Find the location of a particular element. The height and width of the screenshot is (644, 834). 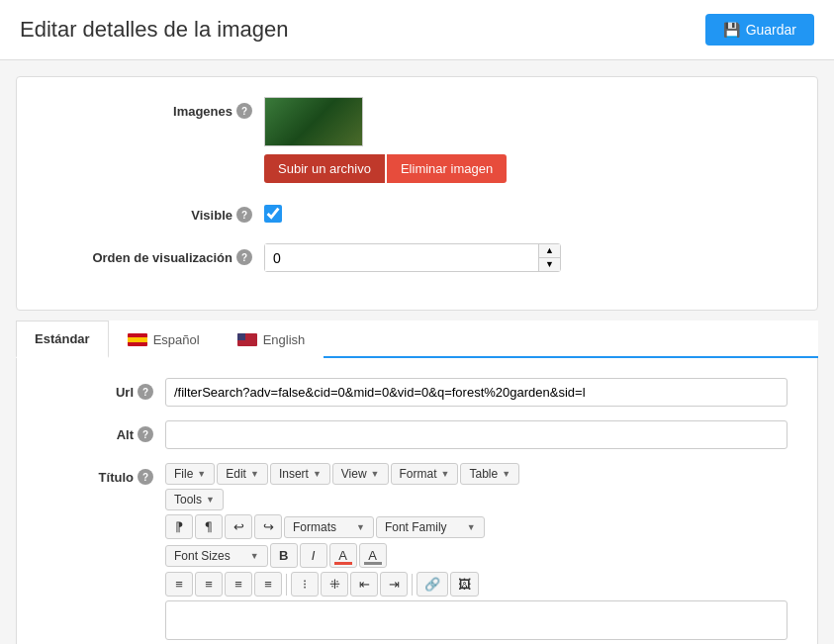

flag-es-icon is located at coordinates (138, 340).